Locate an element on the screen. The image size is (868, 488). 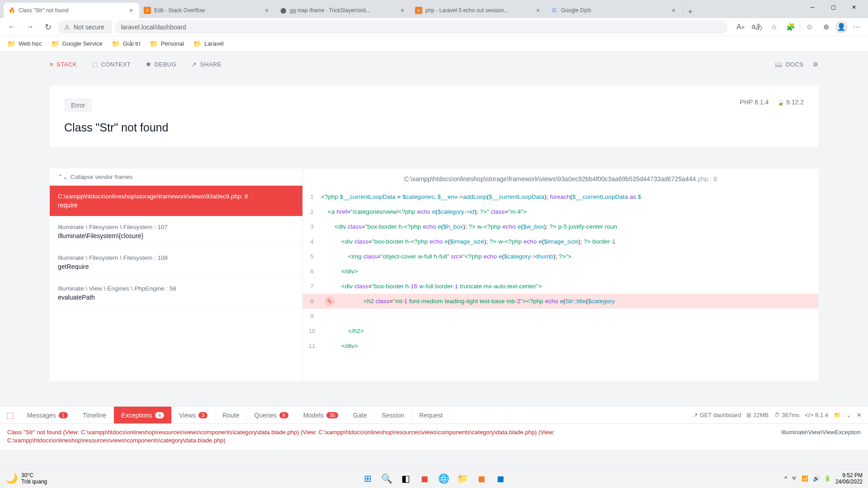
browser-tab: ⬤ gg map iframe · TrickSlayer/onli... × is located at coordinates (343, 10).